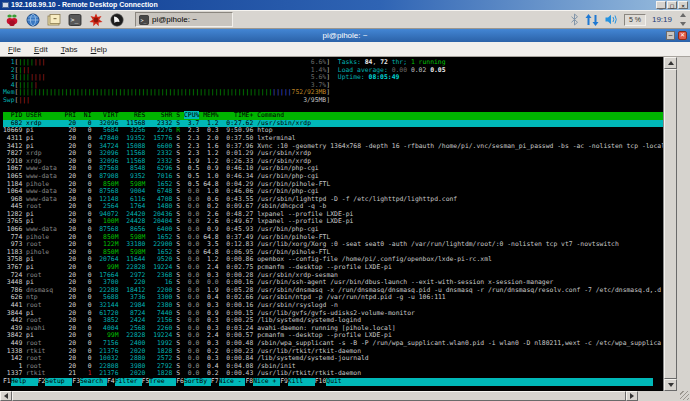 The image size is (690, 401). What do you see at coordinates (683, 5) in the screenshot?
I see `rdp-close-button: ×` at bounding box center [683, 5].